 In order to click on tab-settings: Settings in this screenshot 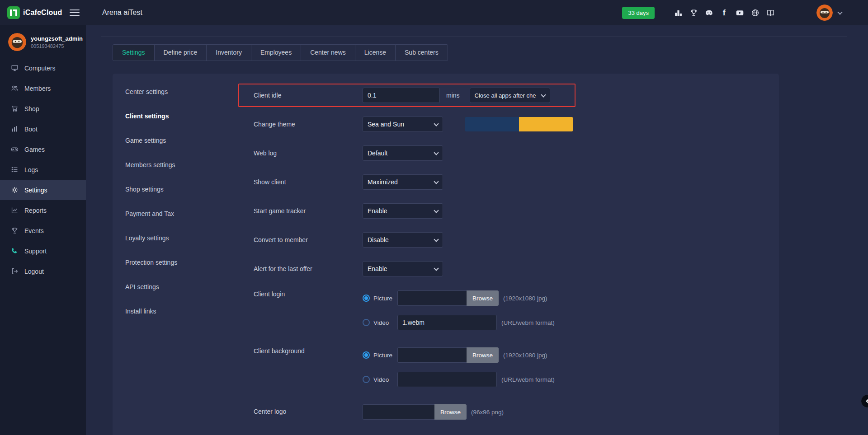, I will do `click(134, 52)`.